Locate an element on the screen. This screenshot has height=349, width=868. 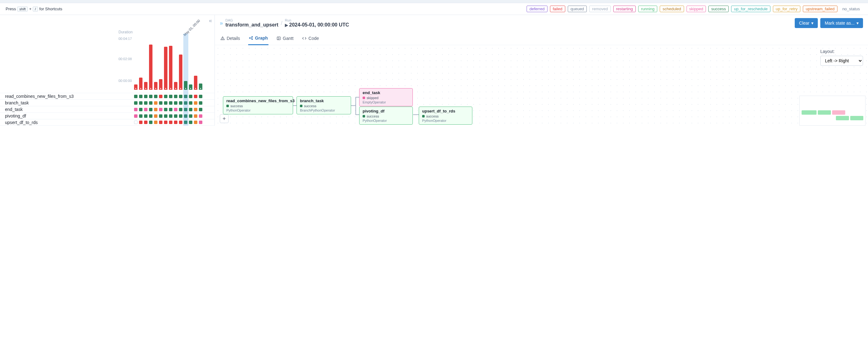
legend-upstream_failed: upstream_failed is located at coordinates (820, 9).